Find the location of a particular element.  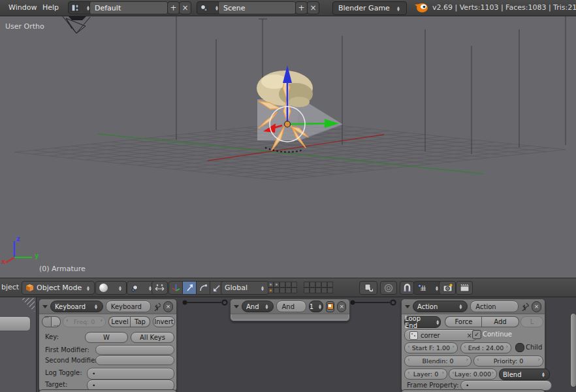

priority-field: Priority: 0 is located at coordinates (508, 361).